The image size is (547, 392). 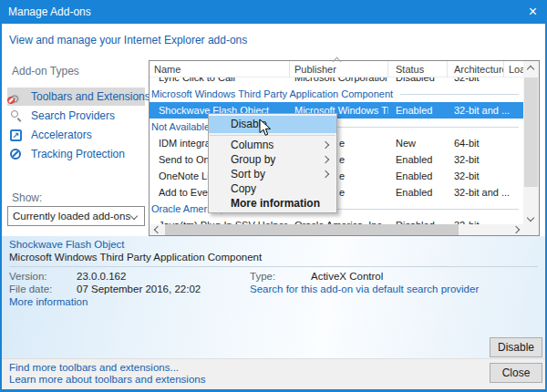 I want to click on horizontal-scrollbar, so click(x=337, y=230).